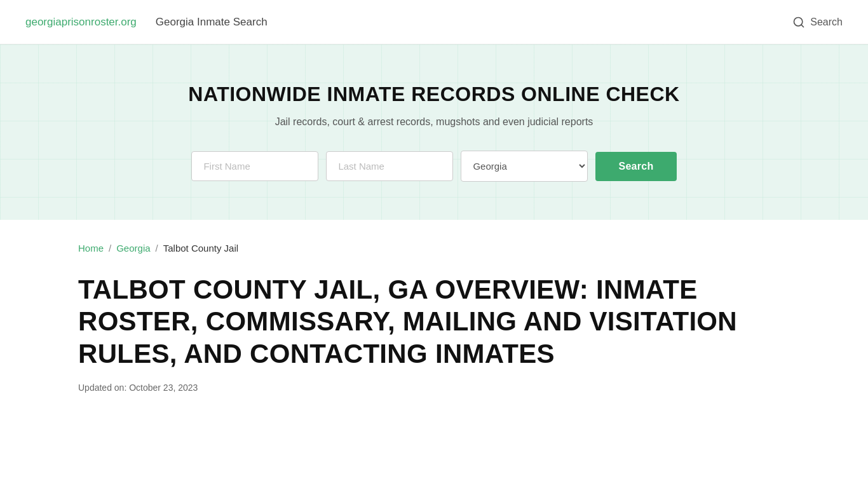  Describe the element at coordinates (434, 122) in the screenshot. I see `hero-subtitle: Jail records, court & arrest records, mu…` at that location.